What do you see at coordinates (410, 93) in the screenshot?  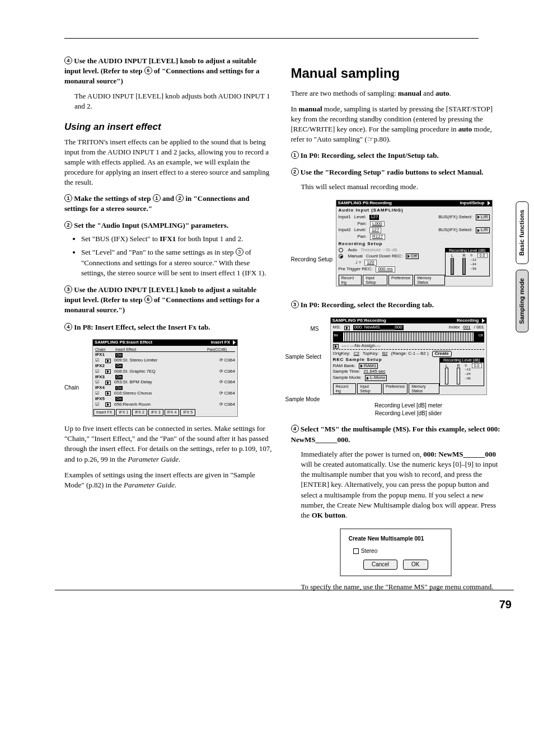 I see `ib1: manual` at bounding box center [410, 93].